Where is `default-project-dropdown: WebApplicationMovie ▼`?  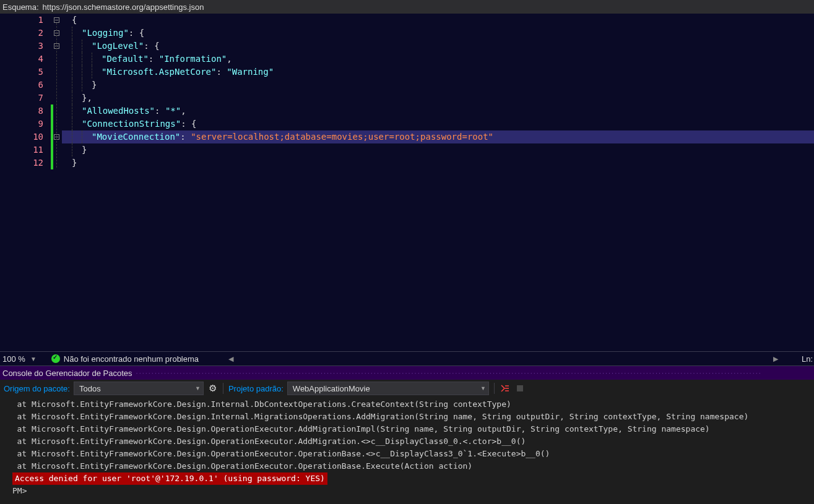 default-project-dropdown: WebApplicationMovie ▼ is located at coordinates (388, 388).